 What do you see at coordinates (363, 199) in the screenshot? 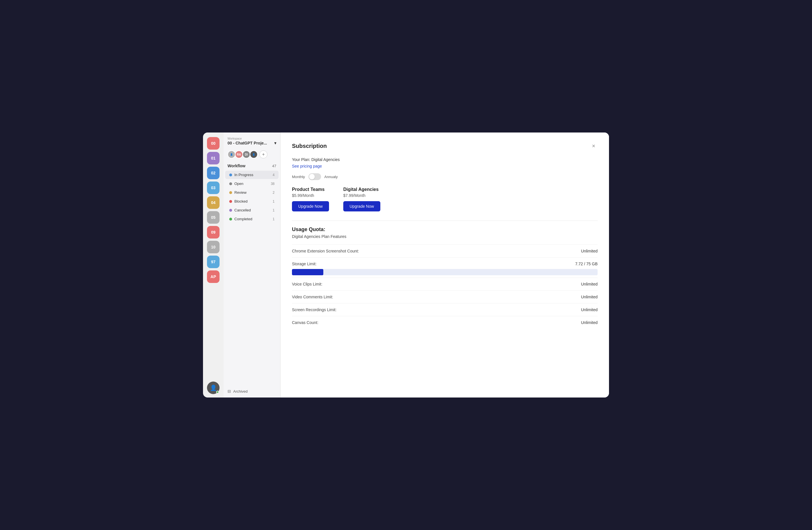
I see `plan-digital-agencies: Digital Agencies $7.99/Month Upgrade Now` at bounding box center [363, 199].